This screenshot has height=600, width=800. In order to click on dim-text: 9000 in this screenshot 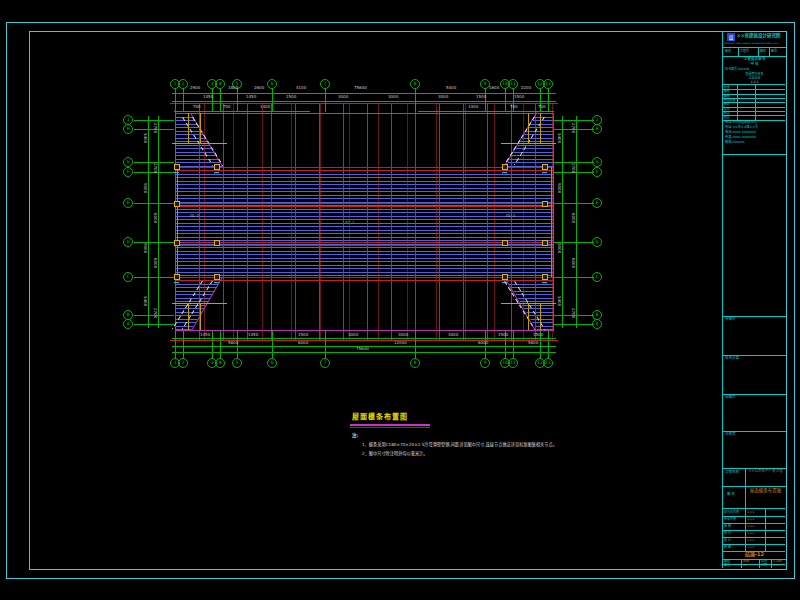, I will do `click(145, 248)`.